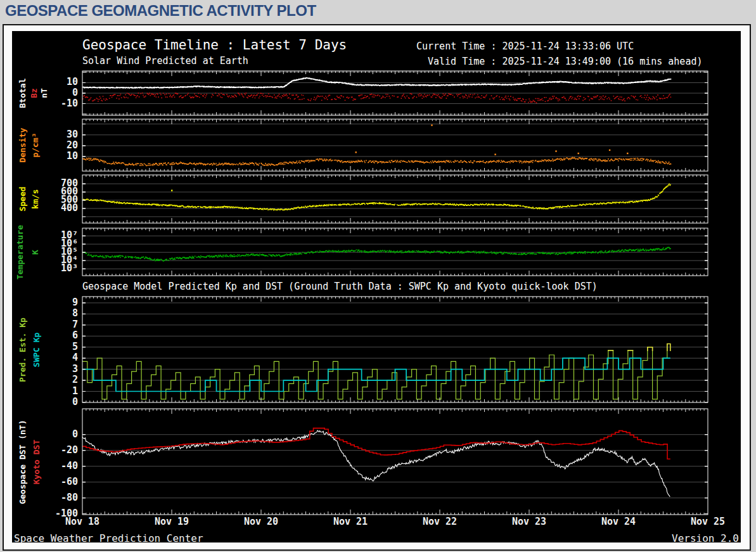  Describe the element at coordinates (440, 522) in the screenshot. I see `x-tick-label: Nov 22` at that location.